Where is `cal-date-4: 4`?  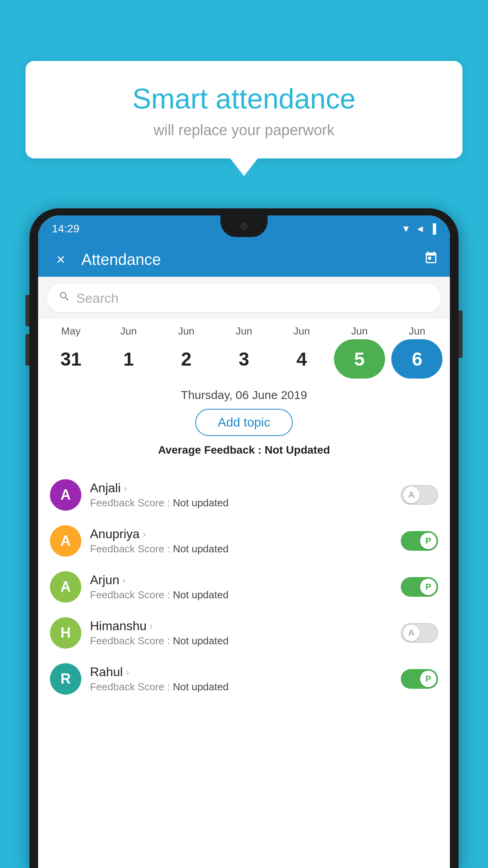
cal-date-4: 4 is located at coordinates (302, 359).